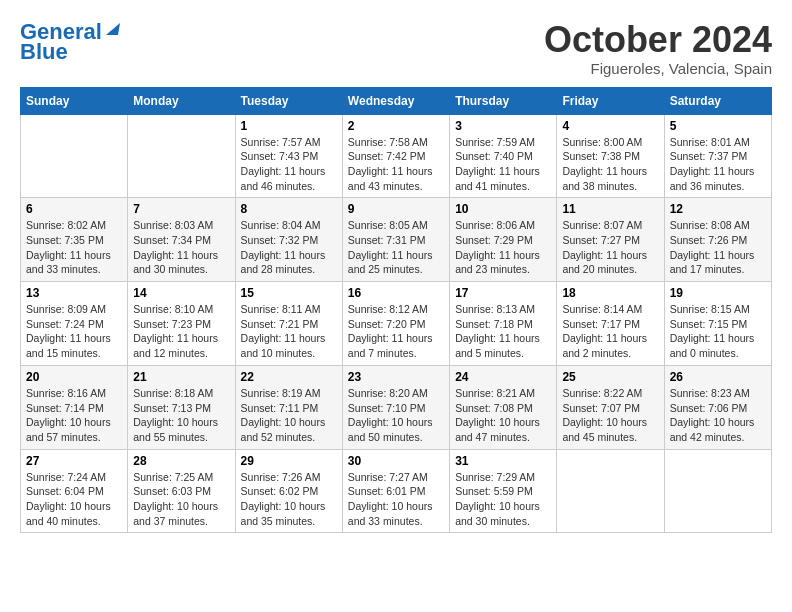 This screenshot has width=792, height=612. I want to click on day-number: 10, so click(503, 209).